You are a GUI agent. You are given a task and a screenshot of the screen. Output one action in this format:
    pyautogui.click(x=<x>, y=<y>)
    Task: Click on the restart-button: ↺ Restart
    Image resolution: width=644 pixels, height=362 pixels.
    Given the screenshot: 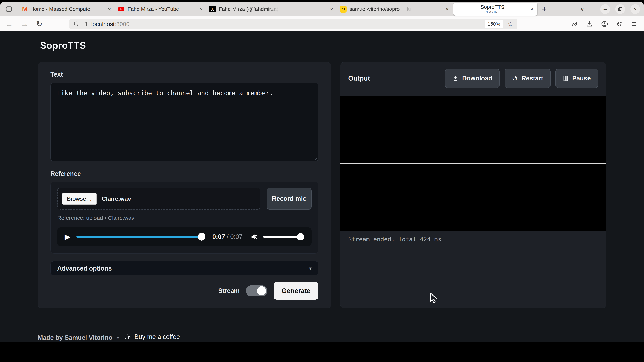 What is the action you would take?
    pyautogui.click(x=528, y=78)
    